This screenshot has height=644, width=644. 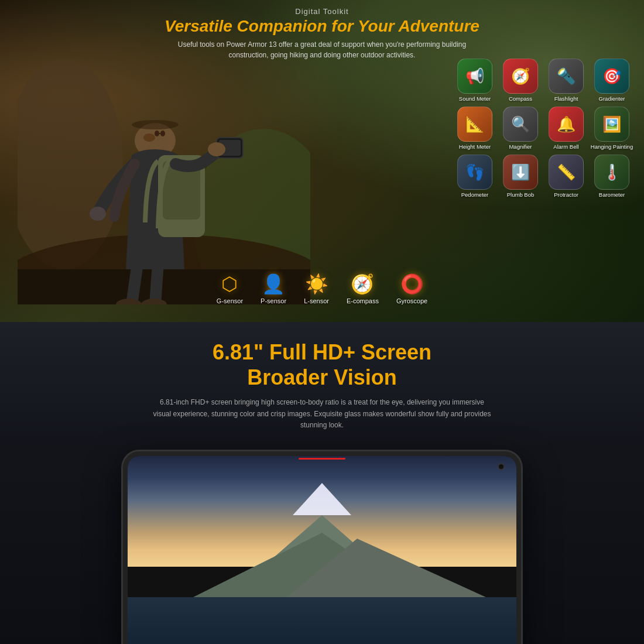 What do you see at coordinates (316, 301) in the screenshot?
I see `sensor-label-l-sensor: L-sensor` at bounding box center [316, 301].